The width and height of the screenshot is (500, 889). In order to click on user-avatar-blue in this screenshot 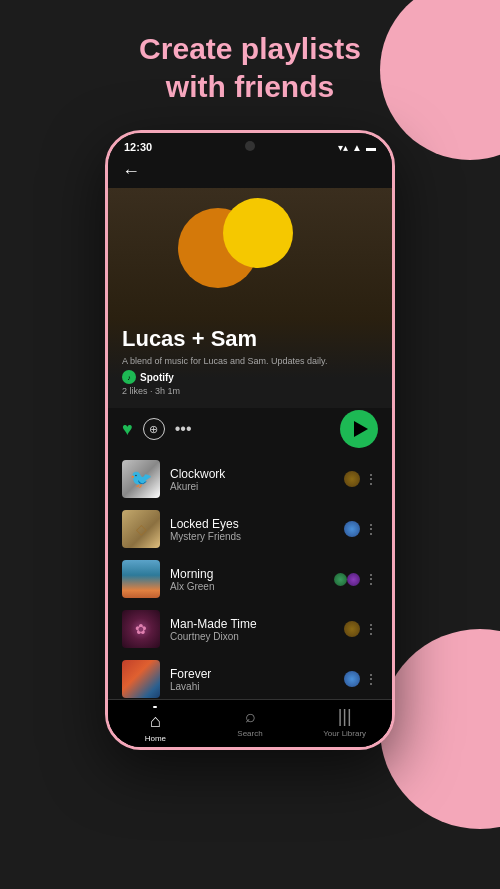, I will do `click(352, 529)`.